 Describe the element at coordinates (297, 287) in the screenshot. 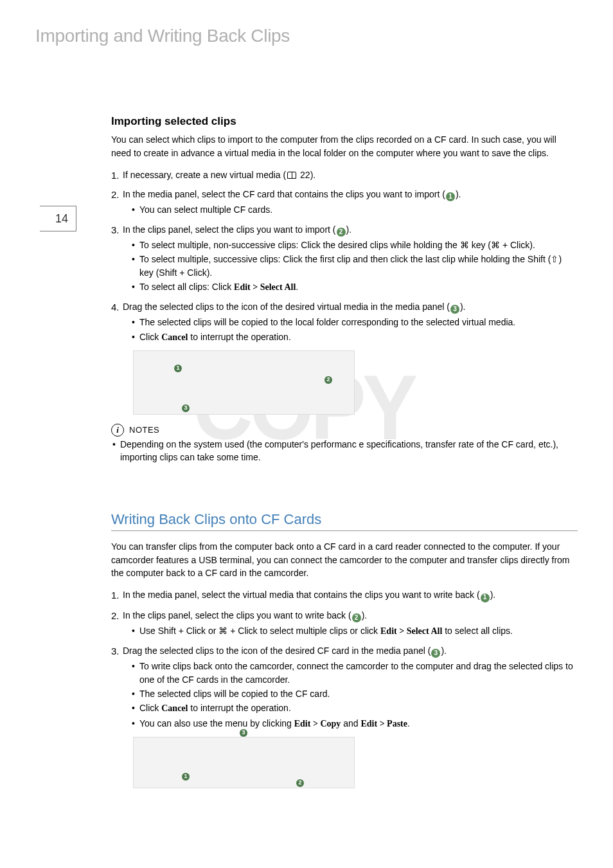

I see `s3s3c: .` at that location.